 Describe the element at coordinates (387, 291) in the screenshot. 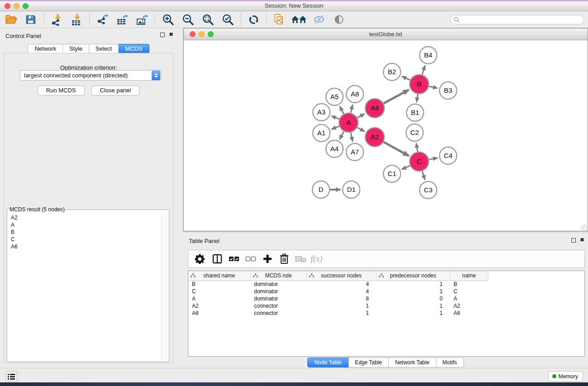

I see `table-row: Cdominator41C` at that location.